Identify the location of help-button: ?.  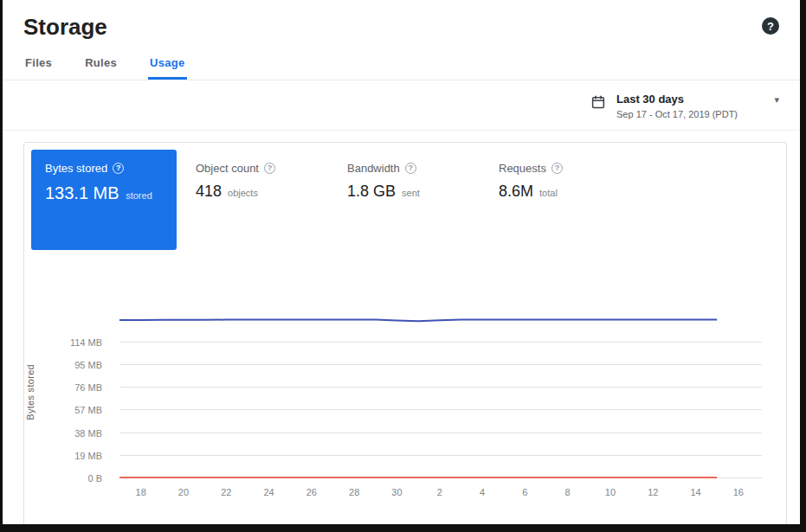
(771, 26).